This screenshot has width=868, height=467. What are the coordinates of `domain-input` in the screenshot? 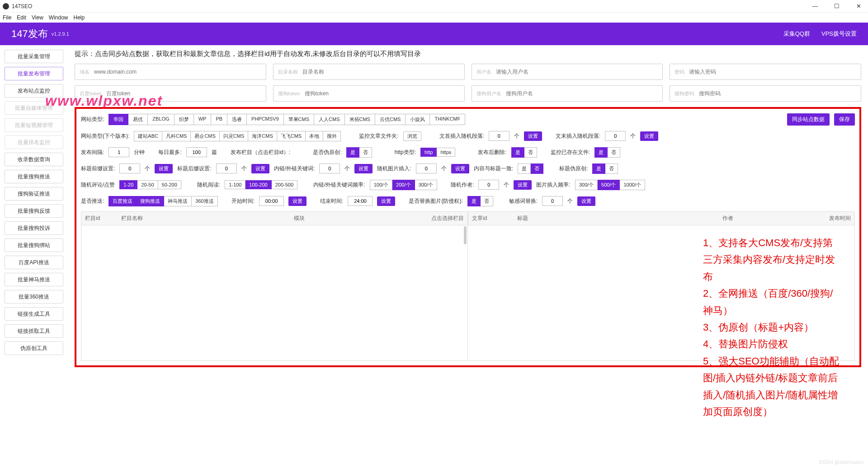 It's located at (178, 72).